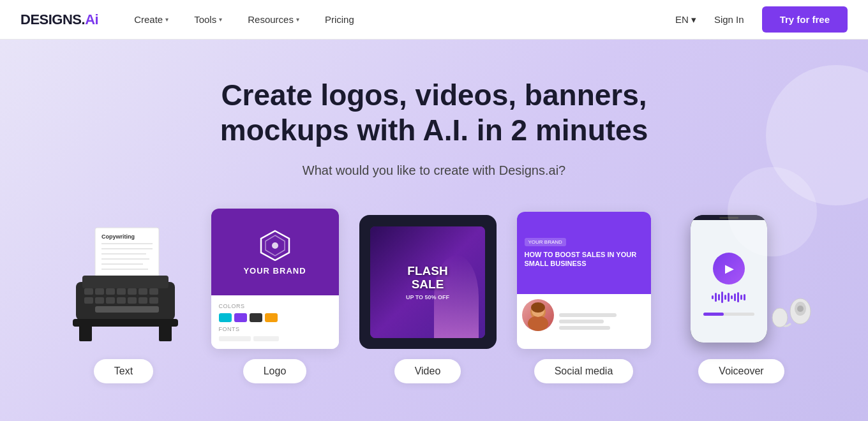 This screenshot has height=421, width=868. What do you see at coordinates (124, 285) in the screenshot?
I see `typewriter-image: Copywriting` at bounding box center [124, 285].